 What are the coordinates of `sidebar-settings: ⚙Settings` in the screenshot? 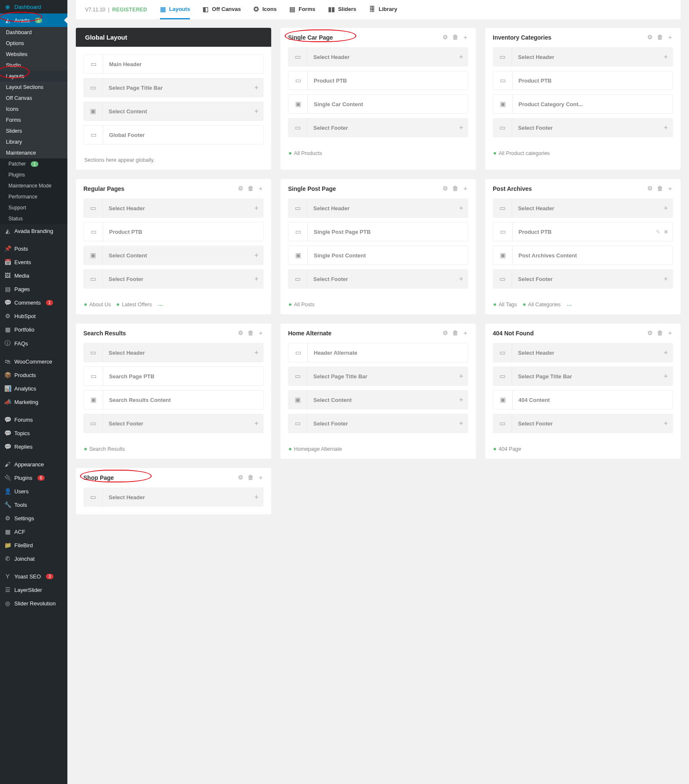 It's located at (34, 518).